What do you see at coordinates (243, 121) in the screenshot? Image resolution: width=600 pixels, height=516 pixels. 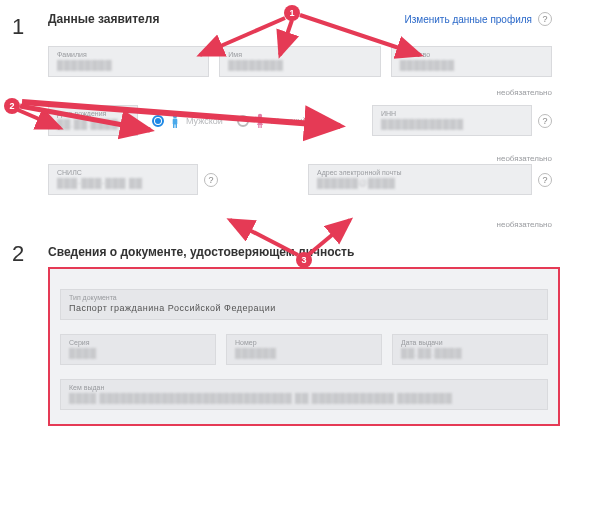 I see `radio-female` at bounding box center [243, 121].